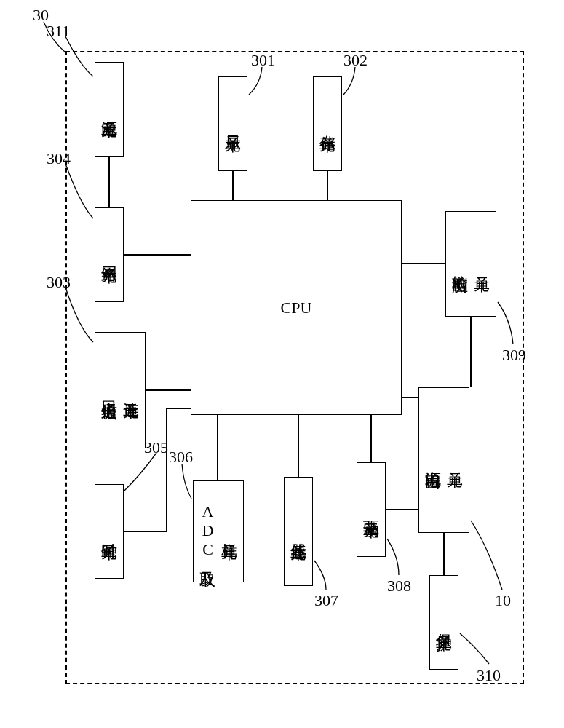 This screenshot has height=728, width=564. Describe the element at coordinates (207, 531) in the screenshot. I see `adc-label-1: ADC及取` at that location.